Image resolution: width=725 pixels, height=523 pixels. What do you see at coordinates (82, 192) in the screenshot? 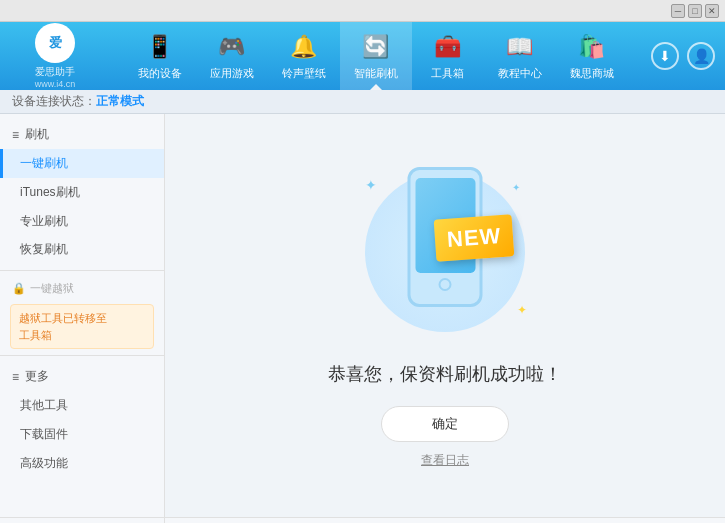
I see `sidebar-item-itunes-flash: iTunes刷机` at bounding box center [82, 192].